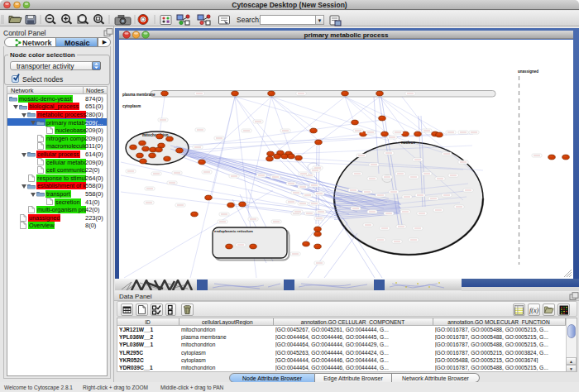  I want to click on svg-text: unassigned, so click(528, 71).